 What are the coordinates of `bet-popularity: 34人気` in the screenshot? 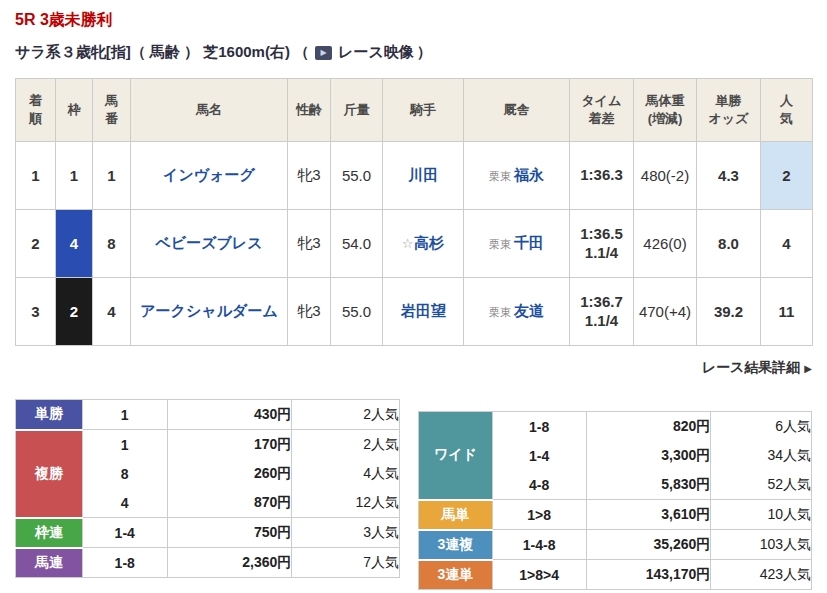 It's located at (762, 456).